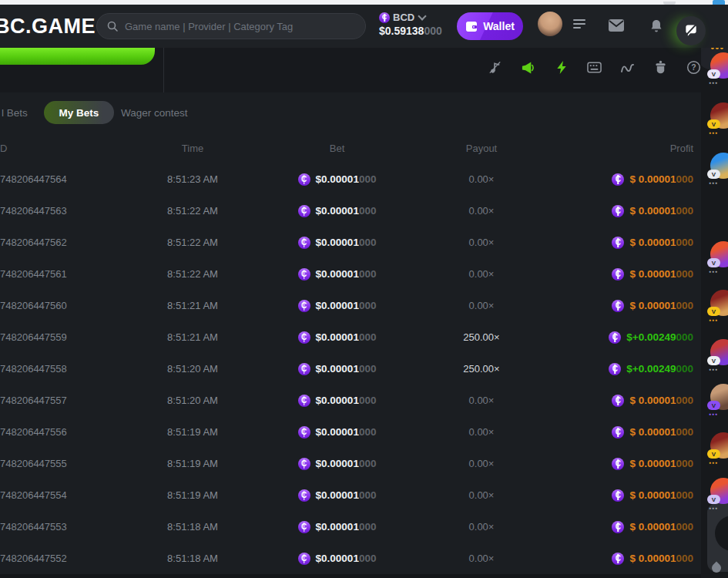 Image resolution: width=728 pixels, height=578 pixels. Describe the element at coordinates (490, 26) in the screenshot. I see `wallet-button: Wallet` at that location.